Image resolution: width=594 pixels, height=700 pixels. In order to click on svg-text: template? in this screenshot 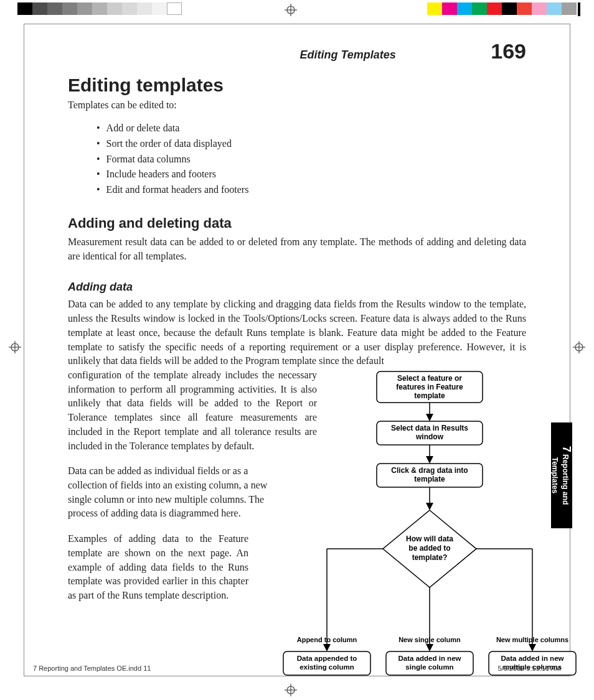, I will do `click(430, 558)`.